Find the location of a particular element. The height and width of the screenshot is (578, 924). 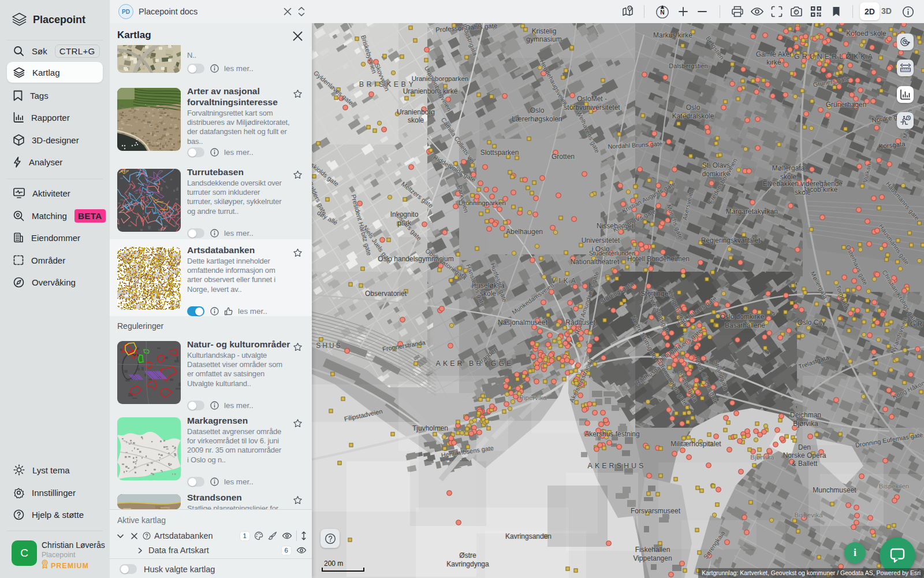

svg-text: Bispekilen is located at coordinates (894, 486).